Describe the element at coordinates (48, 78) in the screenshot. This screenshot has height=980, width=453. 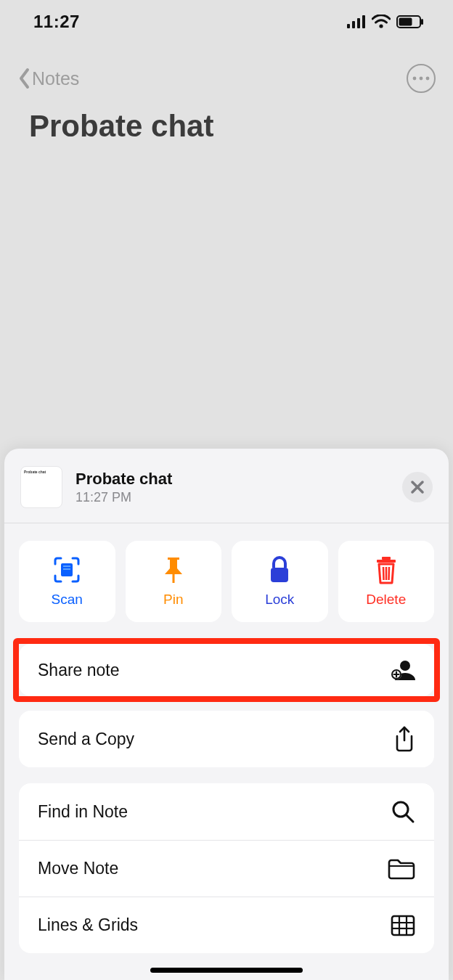
I see `back-button: Notes` at that location.